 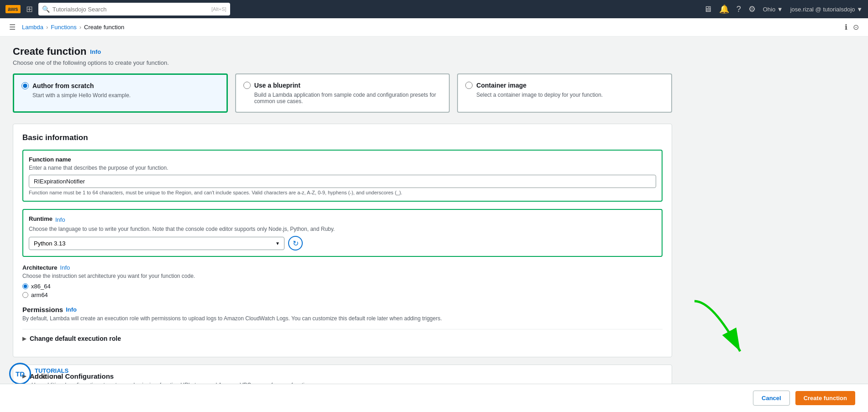 What do you see at coordinates (20, 374) in the screenshot?
I see `td-circle: TD` at bounding box center [20, 374].